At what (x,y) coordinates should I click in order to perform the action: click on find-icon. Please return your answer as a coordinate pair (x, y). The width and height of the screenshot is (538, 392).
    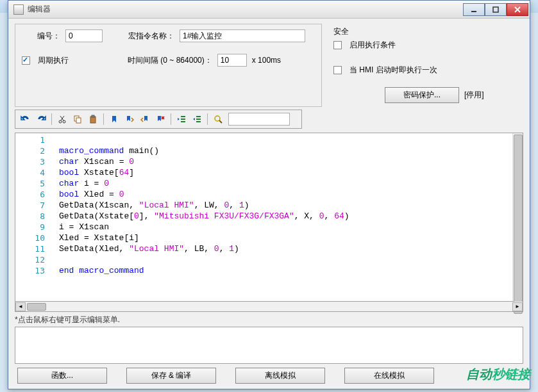
    Looking at the image, I should click on (218, 119).